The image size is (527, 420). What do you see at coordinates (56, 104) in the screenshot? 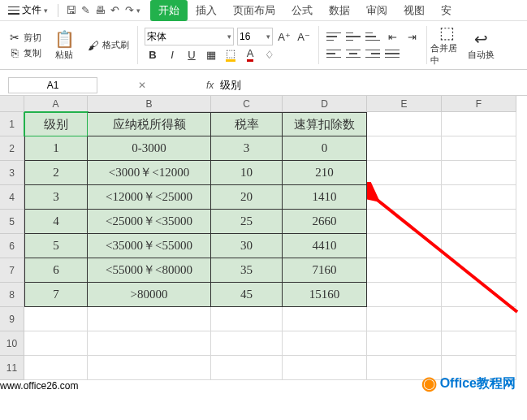
I see `col-header-a: A` at bounding box center [56, 104].